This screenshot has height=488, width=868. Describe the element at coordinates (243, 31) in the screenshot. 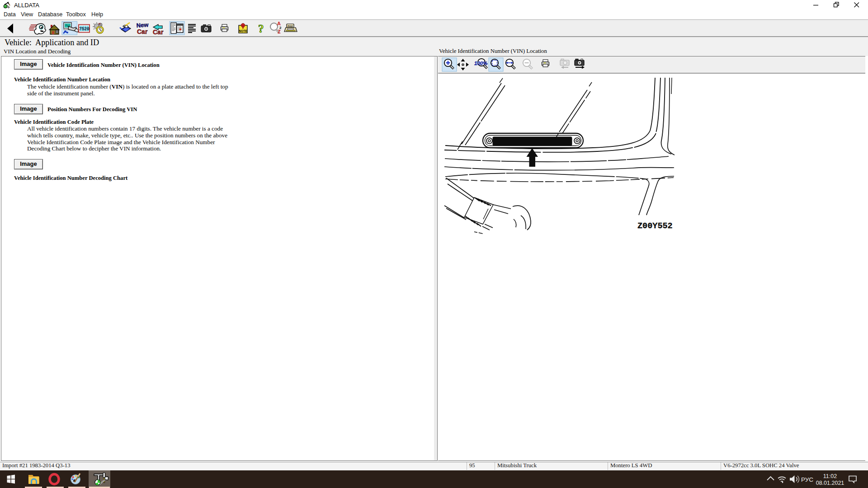

I see `svg-text: NOTE` at that location.